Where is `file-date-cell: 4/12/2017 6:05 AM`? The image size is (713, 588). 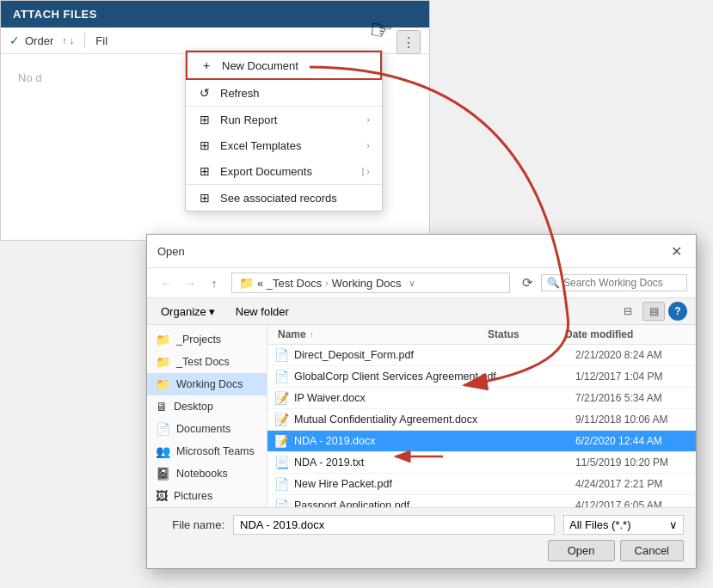 file-date-cell: 4/12/2017 6:05 AM is located at coordinates (636, 504).